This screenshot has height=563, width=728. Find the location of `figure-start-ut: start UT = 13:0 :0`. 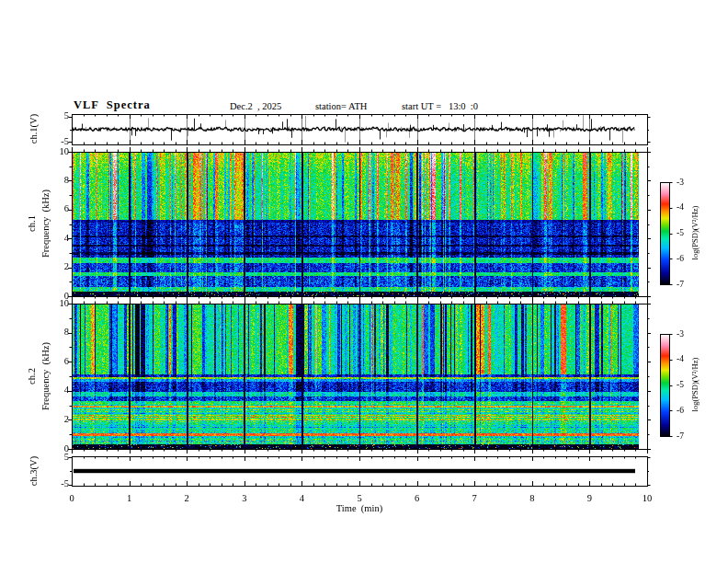

figure-start-ut: start UT = 13:0 :0 is located at coordinates (439, 107).